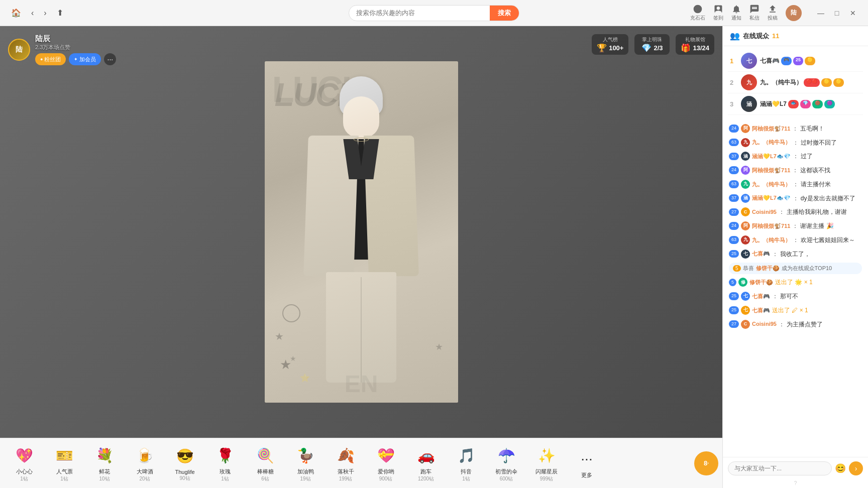 The height and width of the screenshot is (488, 868). Describe the element at coordinates (347, 463) in the screenshot. I see `gift-list: 💖 小心心 1钻 🎫 人气票 1钻 💐 鲜花 10钻 🍺 大啤酒 20钻 😎 T…` at that location.